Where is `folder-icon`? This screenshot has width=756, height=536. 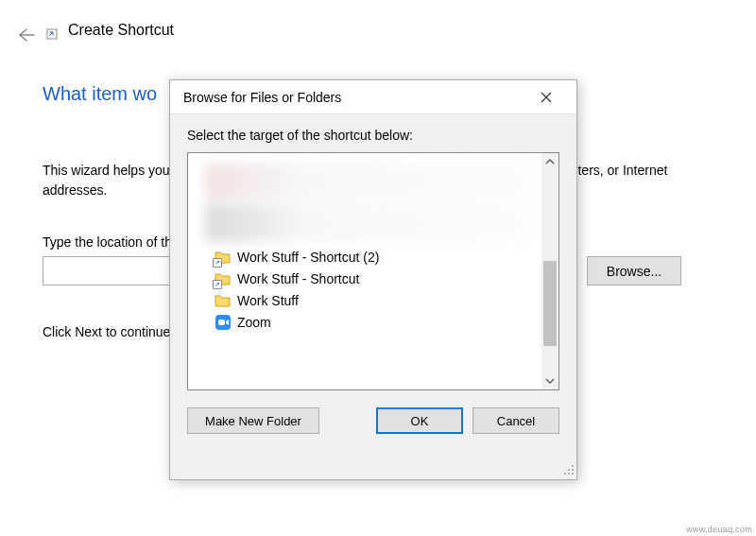 folder-icon is located at coordinates (223, 301).